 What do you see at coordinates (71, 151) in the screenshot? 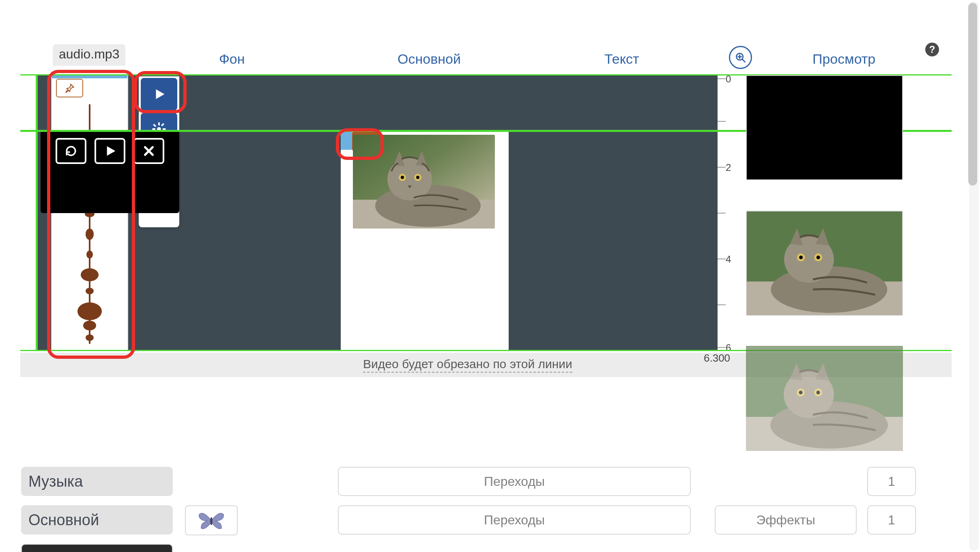
I see `popup-refresh-button` at bounding box center [71, 151].